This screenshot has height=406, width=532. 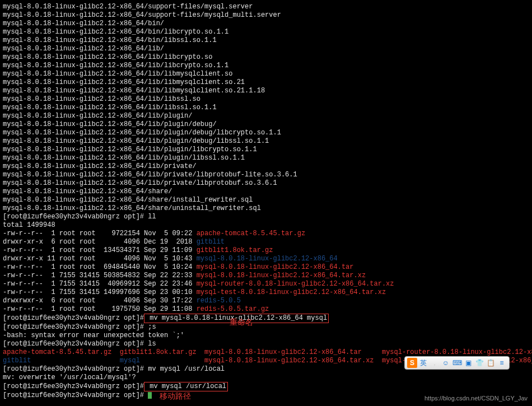 I want to click on ls-item: apache-tomcat-8.5.45.tar.gz, so click(x=57, y=352).